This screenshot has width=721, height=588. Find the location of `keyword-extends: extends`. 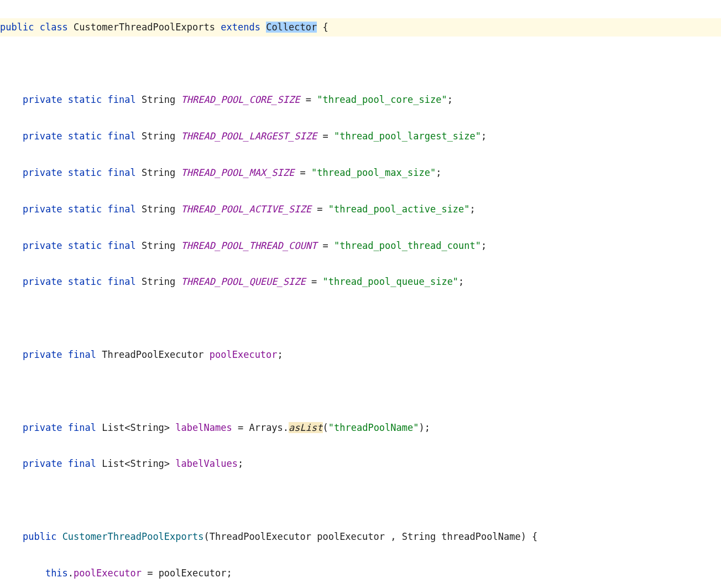

keyword-extends: extends is located at coordinates (241, 27).